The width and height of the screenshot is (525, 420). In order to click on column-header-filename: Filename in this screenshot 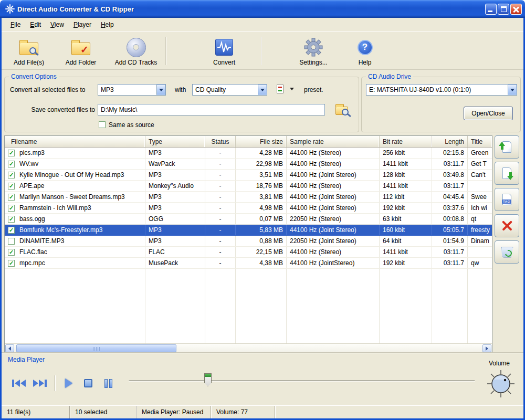, I will do `click(75, 142)`.